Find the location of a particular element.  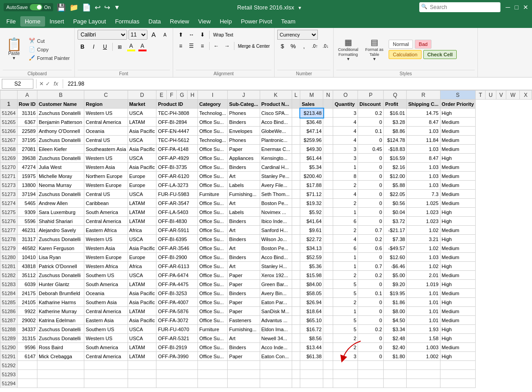

table-cell: 11.84 is located at coordinates (423, 140).